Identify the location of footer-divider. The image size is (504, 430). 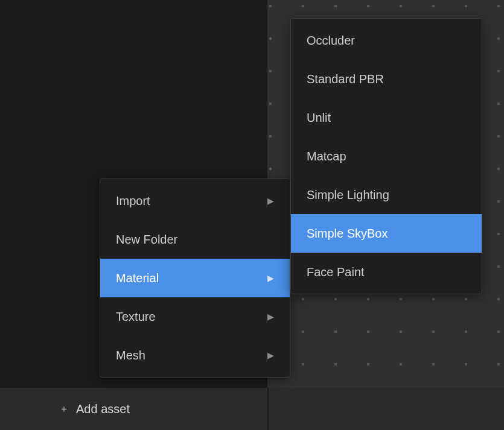
(268, 409).